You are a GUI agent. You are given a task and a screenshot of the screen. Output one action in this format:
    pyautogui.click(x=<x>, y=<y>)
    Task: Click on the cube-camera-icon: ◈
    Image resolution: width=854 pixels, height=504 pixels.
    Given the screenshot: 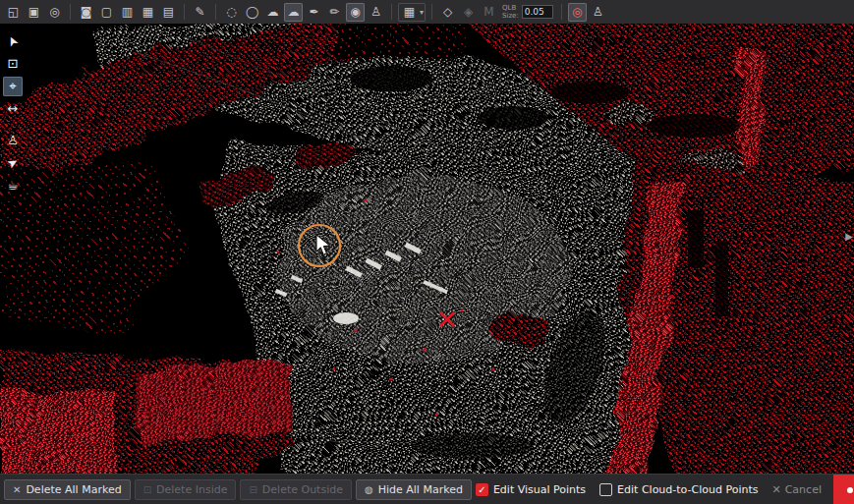 What is the action you would take?
    pyautogui.click(x=468, y=12)
    